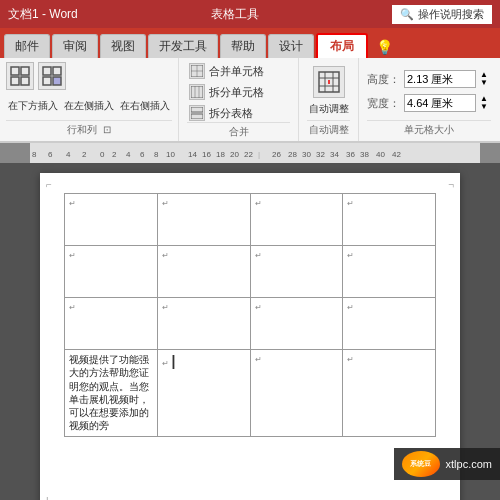 This screenshot has height=500, width=500. I want to click on insert-left-button: 在左侧插入, so click(89, 106).